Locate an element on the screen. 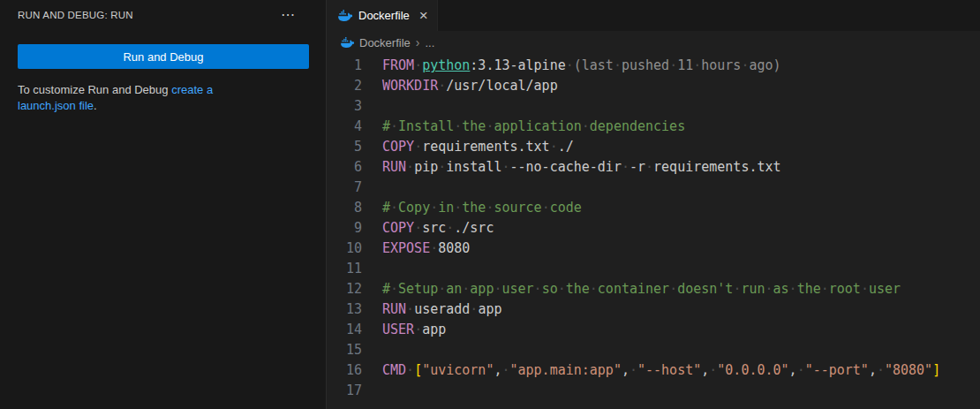 This screenshot has width=980, height=409. code-line: 11 is located at coordinates (653, 269).